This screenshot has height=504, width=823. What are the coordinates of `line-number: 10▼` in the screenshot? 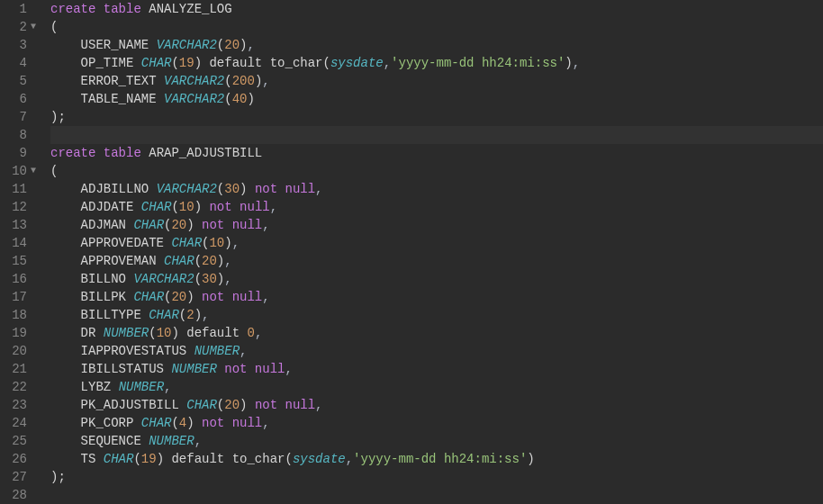 It's located at (23, 171).